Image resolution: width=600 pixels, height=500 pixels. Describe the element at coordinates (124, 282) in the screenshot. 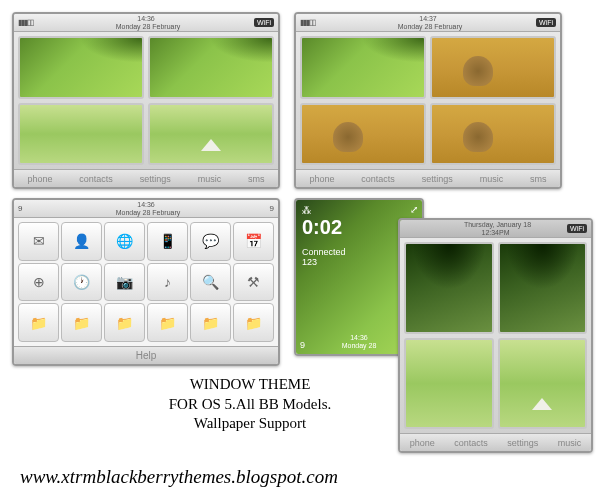

I see `camera-icon: 📷` at that location.